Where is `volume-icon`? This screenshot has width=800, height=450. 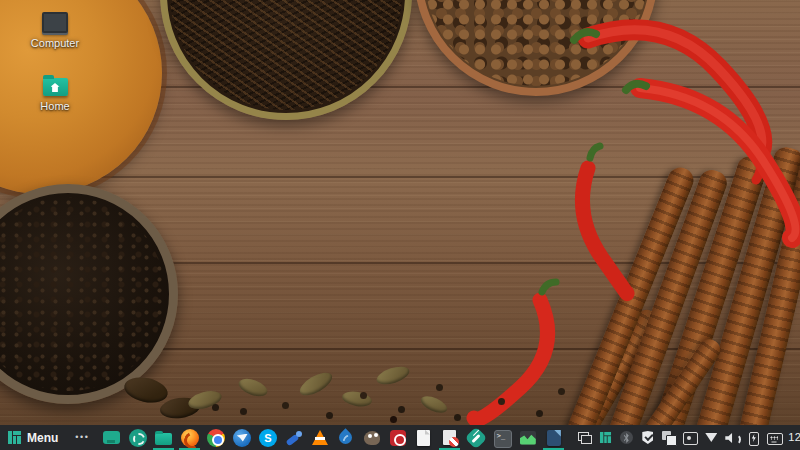 volume-icon is located at coordinates (732, 438).